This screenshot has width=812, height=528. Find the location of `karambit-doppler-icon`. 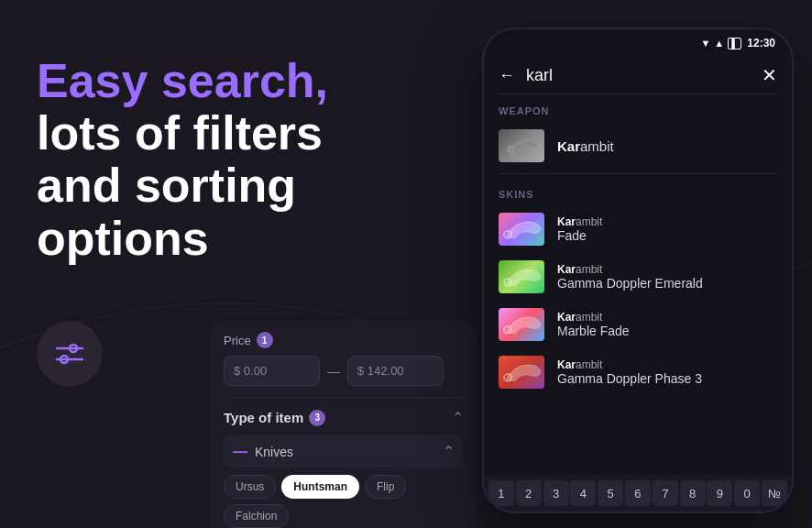

karambit-doppler-icon is located at coordinates (521, 372).